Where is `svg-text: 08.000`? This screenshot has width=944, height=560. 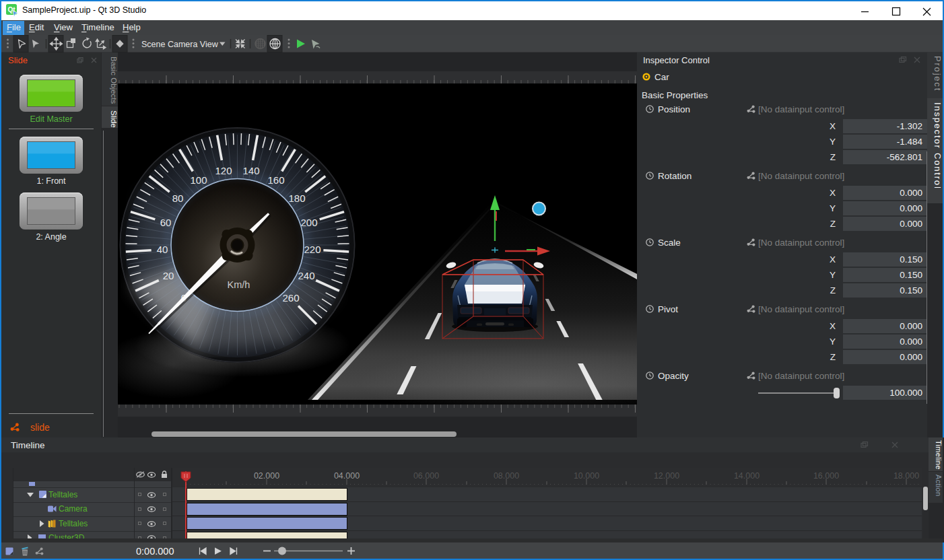
svg-text: 08.000 is located at coordinates (506, 476).